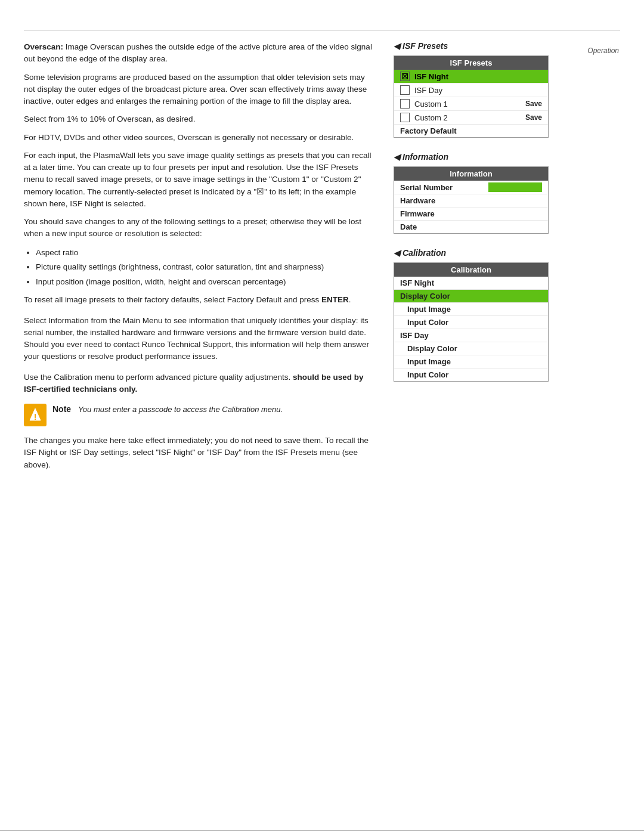 Image resolution: width=644 pixels, height=833 pixels. Describe the element at coordinates (515, 187) in the screenshot. I see `info-serial-value` at that location.